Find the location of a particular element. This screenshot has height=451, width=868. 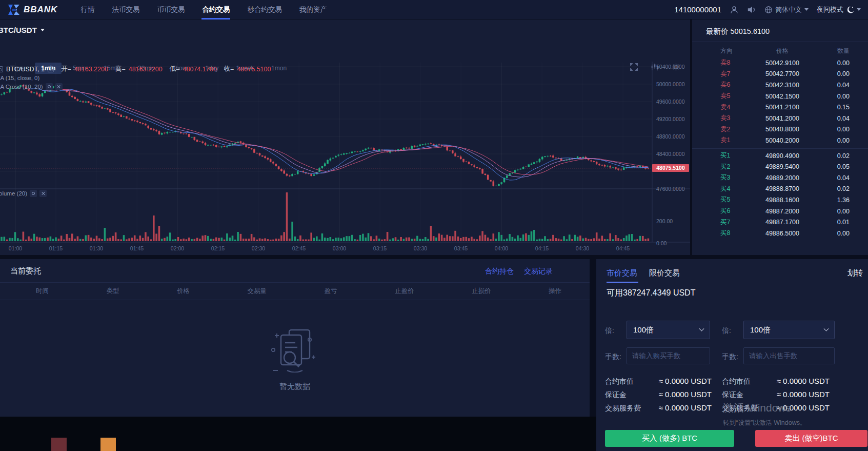

order-price: 50041.2100 is located at coordinates (782, 107).